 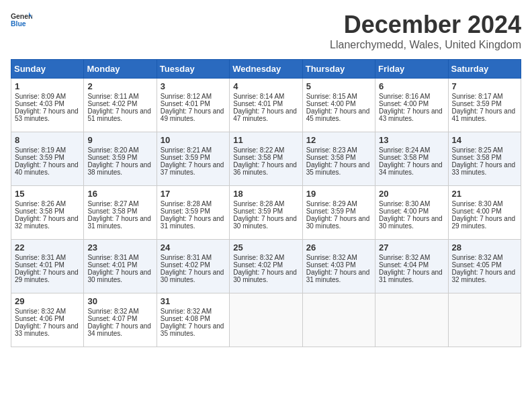 I want to click on calendar-cell: 16Sunrise: 8:27 AMSunset: 3:58 PMDayligh…, so click(x=120, y=213).